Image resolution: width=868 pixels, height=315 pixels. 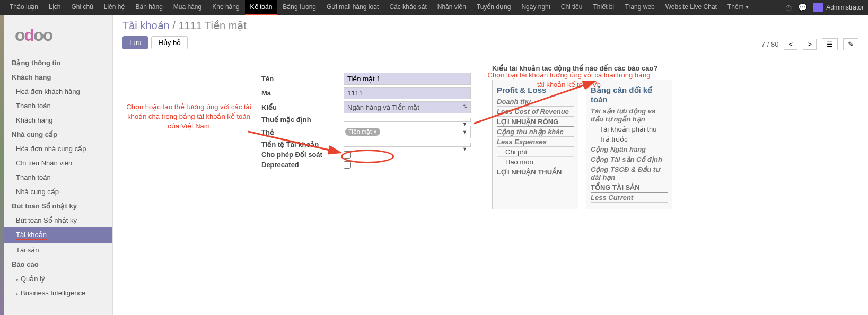 I want to click on topbar-item: Chi tiêu, so click(x=572, y=7).